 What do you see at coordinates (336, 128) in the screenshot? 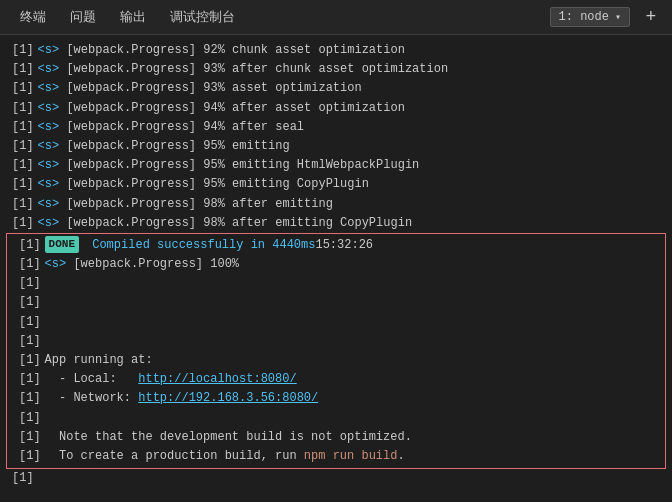
I see `terminal-line: [1] <s> [webpack.Progress] 94% after sea…` at bounding box center [336, 128].